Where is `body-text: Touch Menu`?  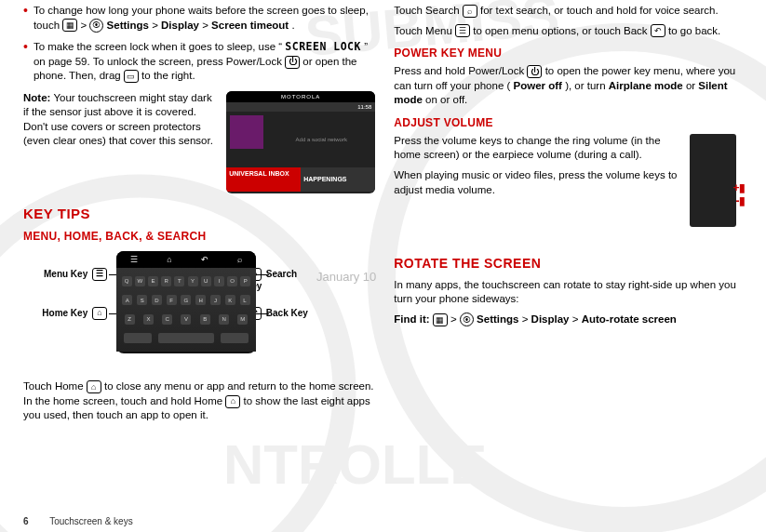
body-text: Touch Menu is located at coordinates (424, 31).